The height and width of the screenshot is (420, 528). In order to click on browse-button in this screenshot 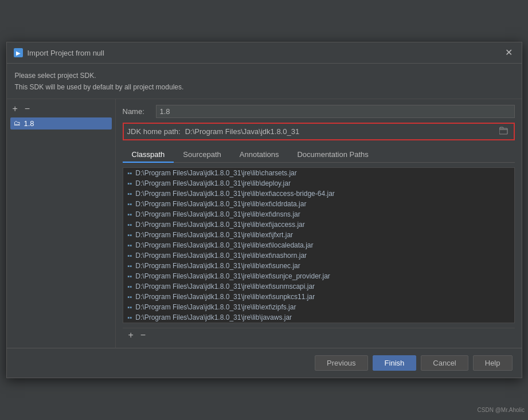, I will do `click(504, 132)`.